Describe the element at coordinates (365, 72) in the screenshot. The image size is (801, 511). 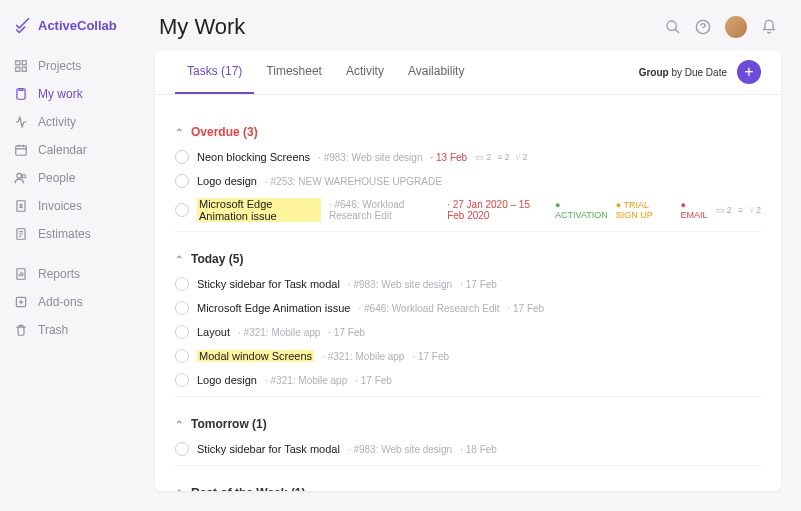
I see `tab-activity: Activity` at that location.